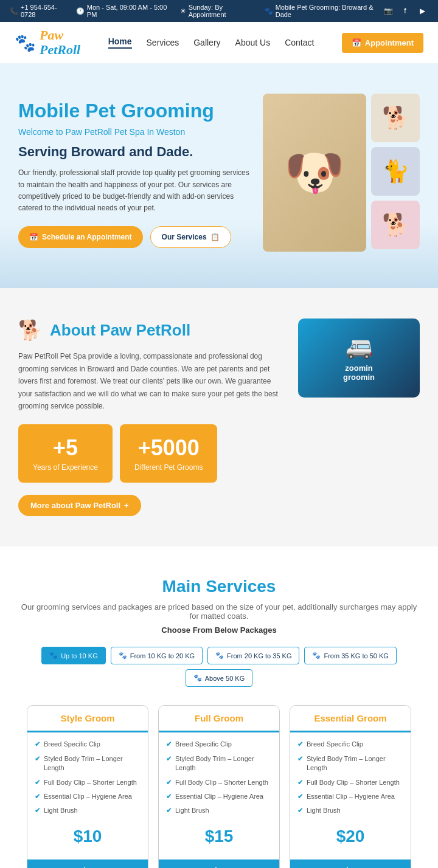 The image size is (438, 868). I want to click on stat-grooms: +5000 Different Pet Grooms, so click(169, 453).